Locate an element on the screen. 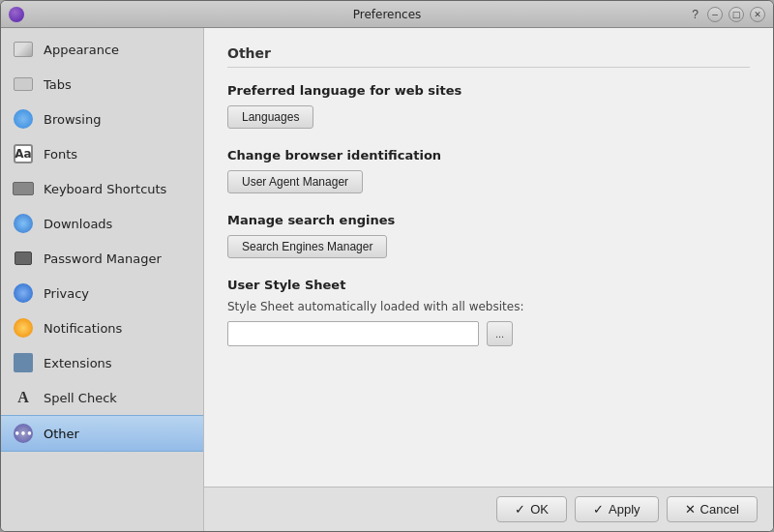  password-icon is located at coordinates (23, 258).